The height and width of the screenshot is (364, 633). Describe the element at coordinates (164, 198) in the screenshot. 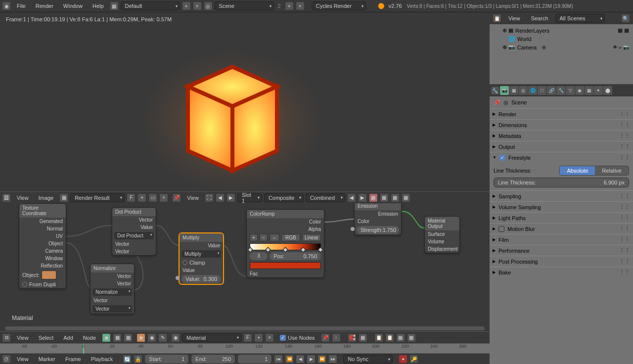

I see `remove-image-icon: ×` at that location.